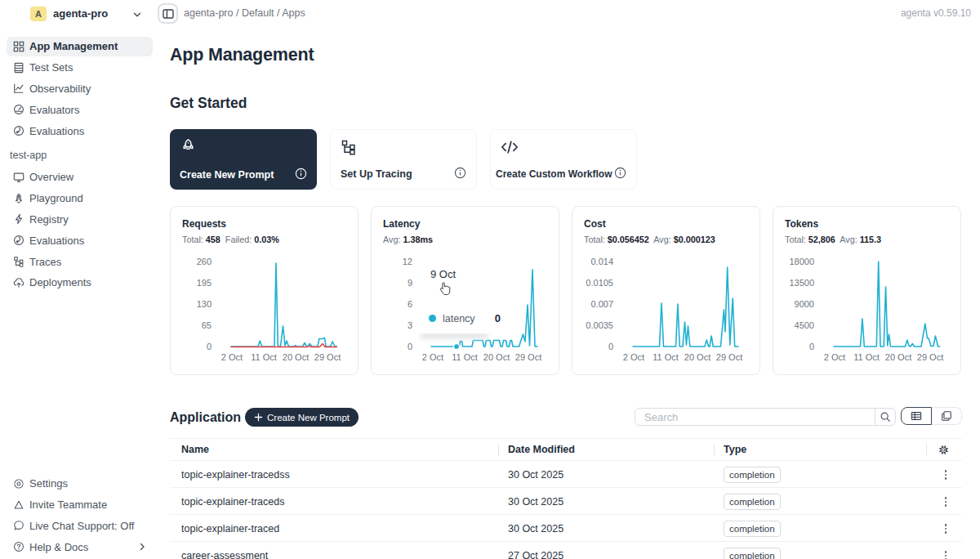  Describe the element at coordinates (804, 304) in the screenshot. I see `svg-text: 9000` at that location.